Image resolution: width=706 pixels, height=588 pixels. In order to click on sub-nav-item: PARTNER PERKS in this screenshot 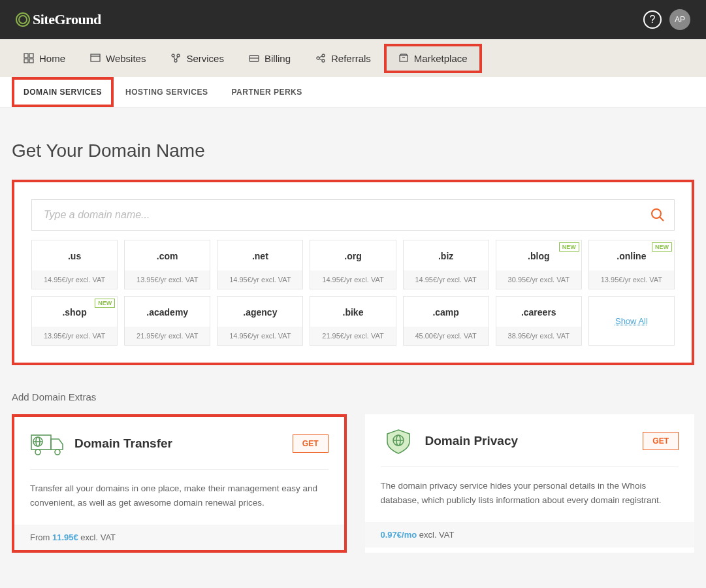, I will do `click(266, 92)`.